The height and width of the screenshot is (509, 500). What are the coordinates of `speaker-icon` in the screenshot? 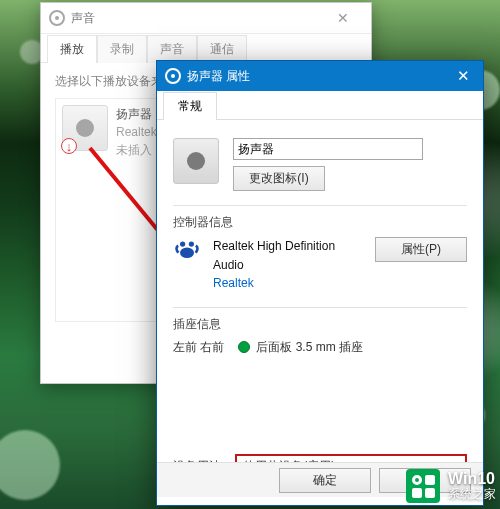 It's located at (173, 76).